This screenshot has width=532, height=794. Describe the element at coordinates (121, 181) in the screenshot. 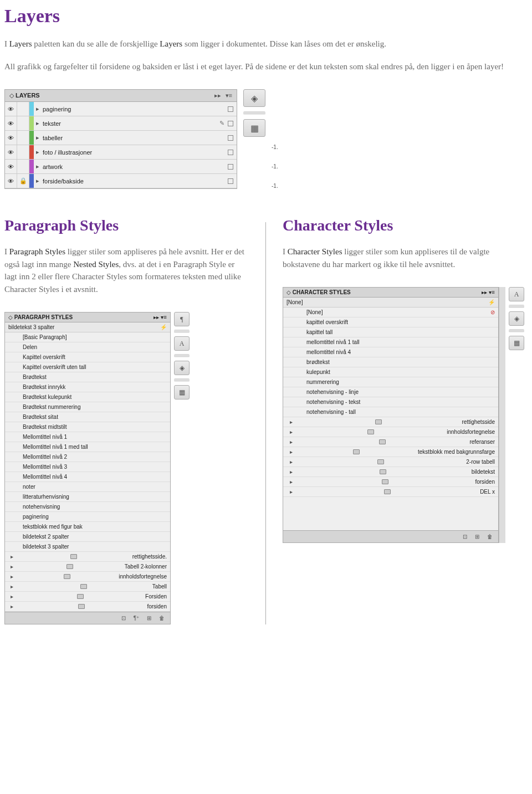

I see `layer-row: 👁🔒▸forside/bakside` at that location.